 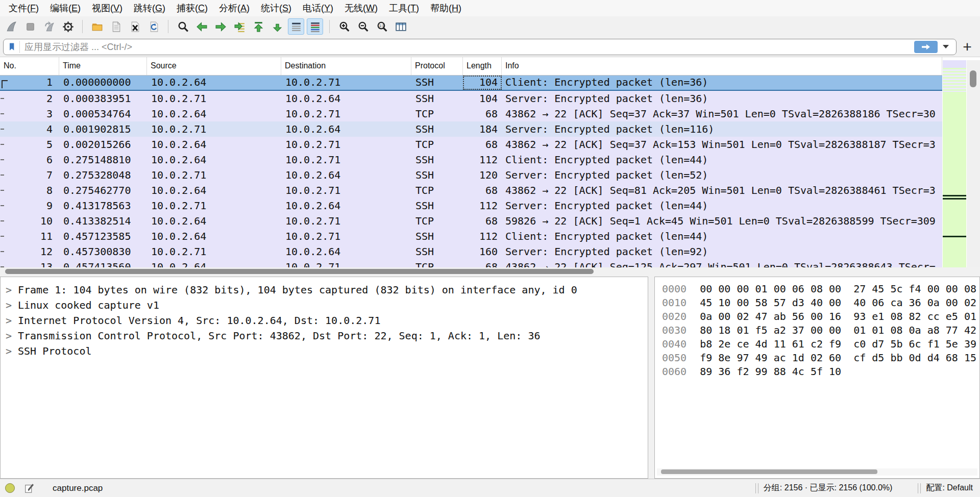 What do you see at coordinates (107, 8) in the screenshot?
I see `menu-view: 视图(V)` at bounding box center [107, 8].